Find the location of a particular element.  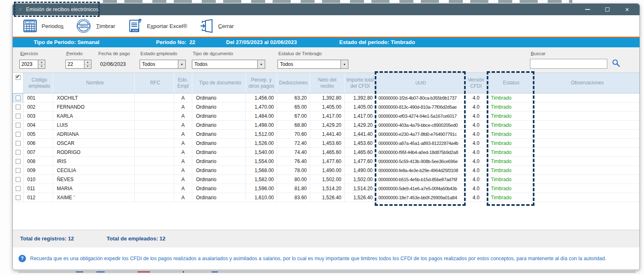

cell-percep: 1,596.00 is located at coordinates (261, 189).